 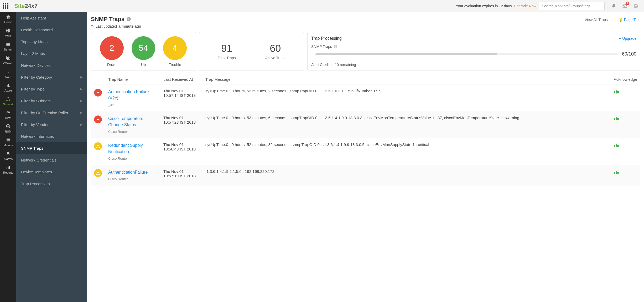 I want to click on warning-icon, so click(x=98, y=173).